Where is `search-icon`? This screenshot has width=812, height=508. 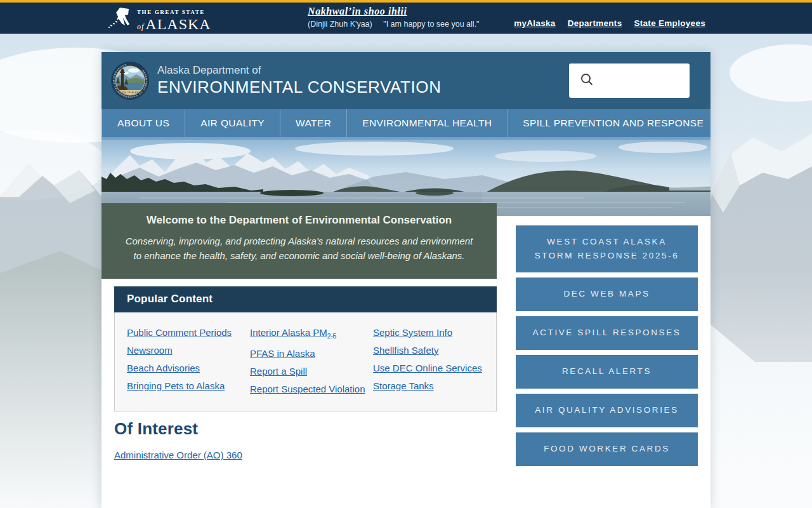
search-icon is located at coordinates (587, 81).